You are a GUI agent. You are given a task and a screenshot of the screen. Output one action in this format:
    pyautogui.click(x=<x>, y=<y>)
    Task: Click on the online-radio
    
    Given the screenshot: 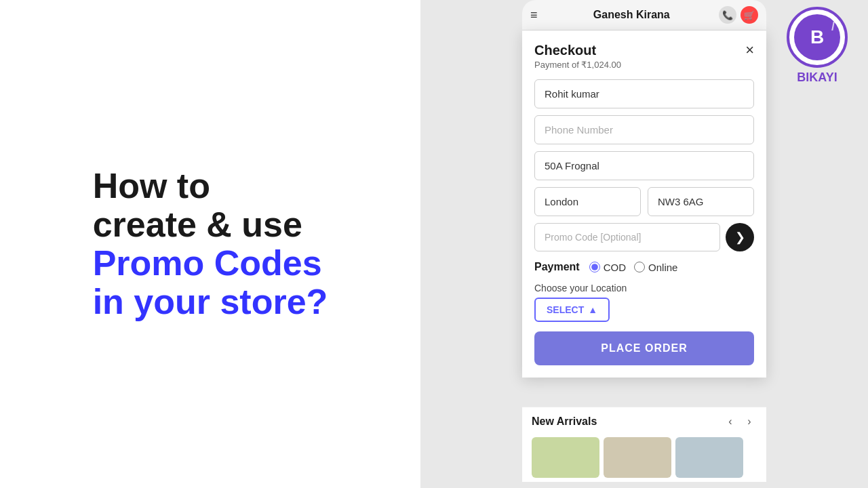 What is the action you would take?
    pyautogui.click(x=639, y=267)
    